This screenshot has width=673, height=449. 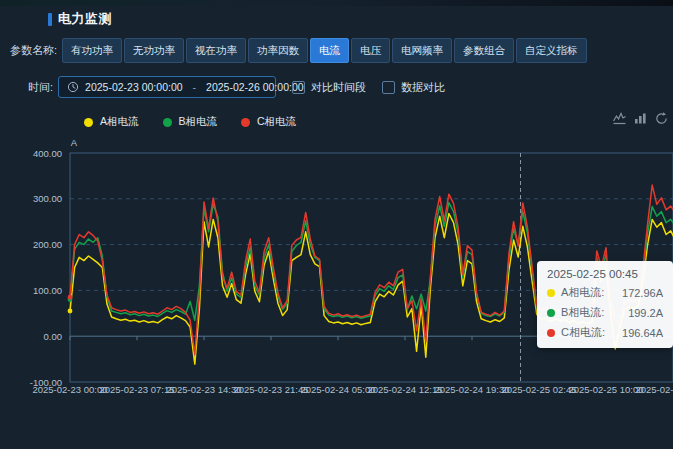 What do you see at coordinates (120, 122) in the screenshot?
I see `phase-a-label: A相电流` at bounding box center [120, 122].